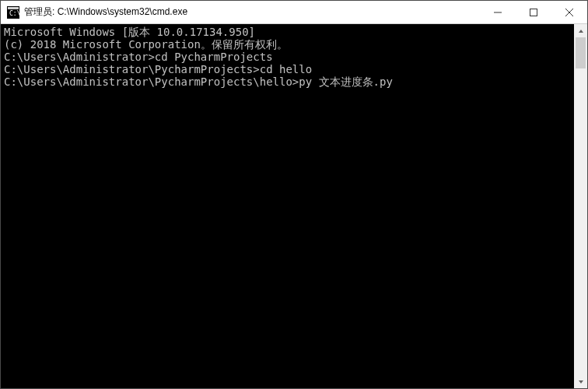 This screenshot has width=588, height=389. Describe the element at coordinates (534, 12) in the screenshot. I see `window-controls` at that location.